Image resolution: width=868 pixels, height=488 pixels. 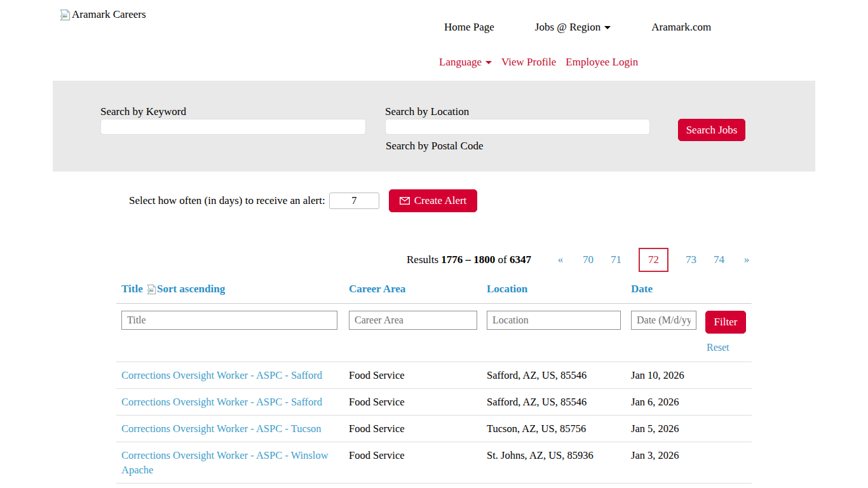 I want to click on job-title-link: Corrections Oversight Worker - ASPC - Wi…, so click(x=225, y=463).